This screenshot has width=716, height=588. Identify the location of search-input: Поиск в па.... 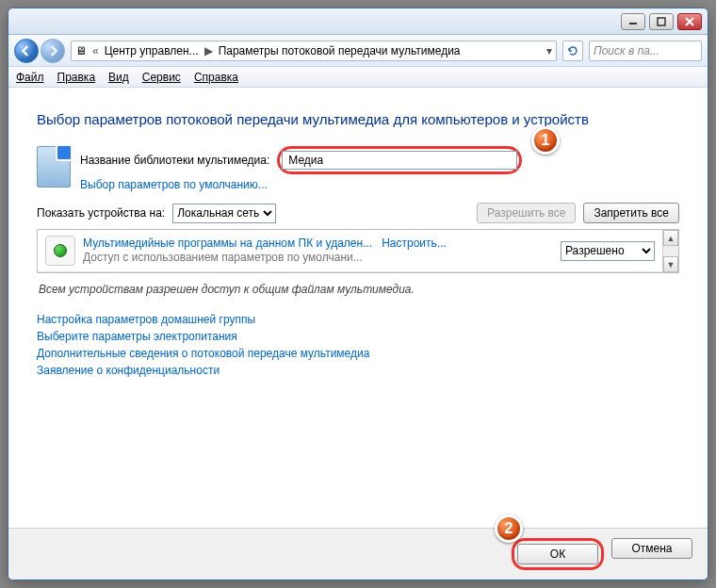
(645, 51).